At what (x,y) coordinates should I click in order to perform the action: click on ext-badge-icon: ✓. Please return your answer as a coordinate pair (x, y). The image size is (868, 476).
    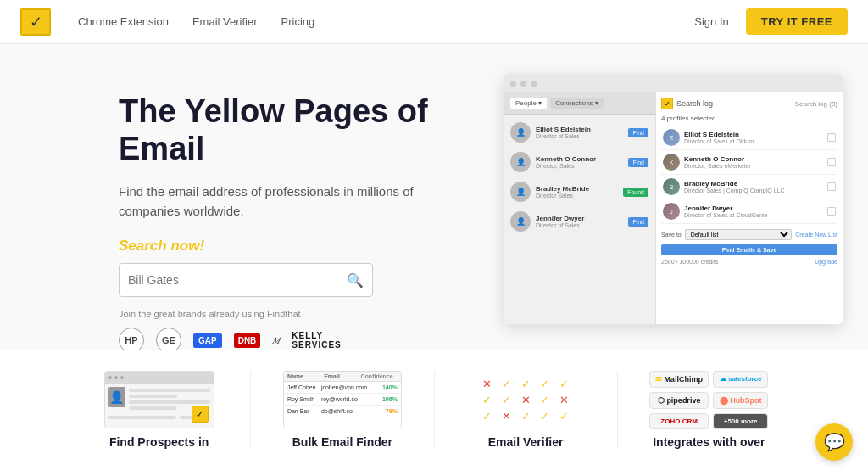
    Looking at the image, I should click on (200, 414).